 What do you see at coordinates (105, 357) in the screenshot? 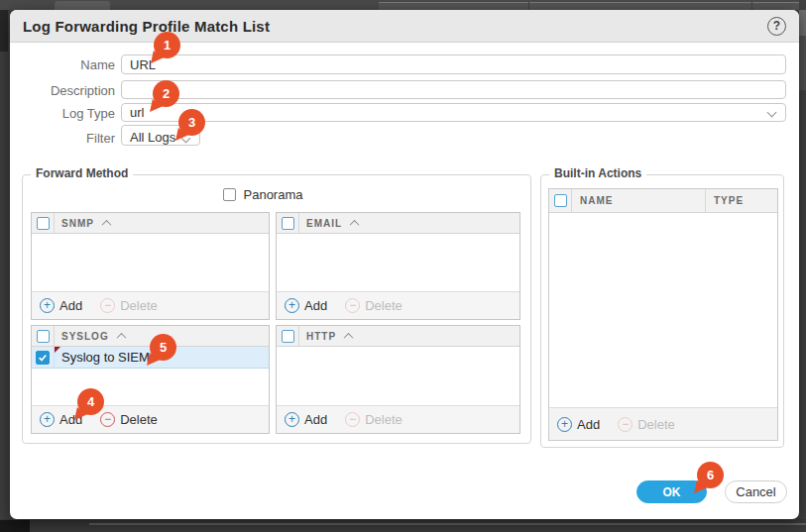
I see `list-item-label: Syslog to SIEM` at bounding box center [105, 357].